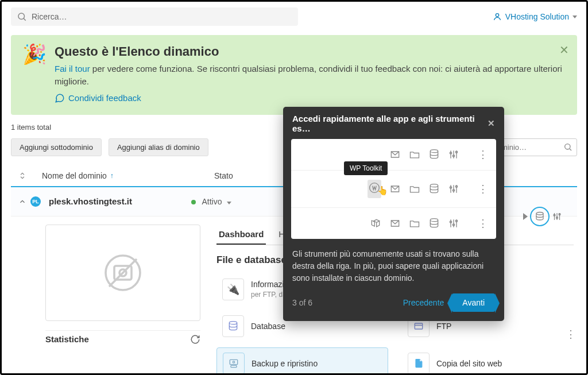 Image resolution: width=588 pixels, height=375 pixels. What do you see at coordinates (231, 202) in the screenshot?
I see `state-cell: Attivo` at bounding box center [231, 202].